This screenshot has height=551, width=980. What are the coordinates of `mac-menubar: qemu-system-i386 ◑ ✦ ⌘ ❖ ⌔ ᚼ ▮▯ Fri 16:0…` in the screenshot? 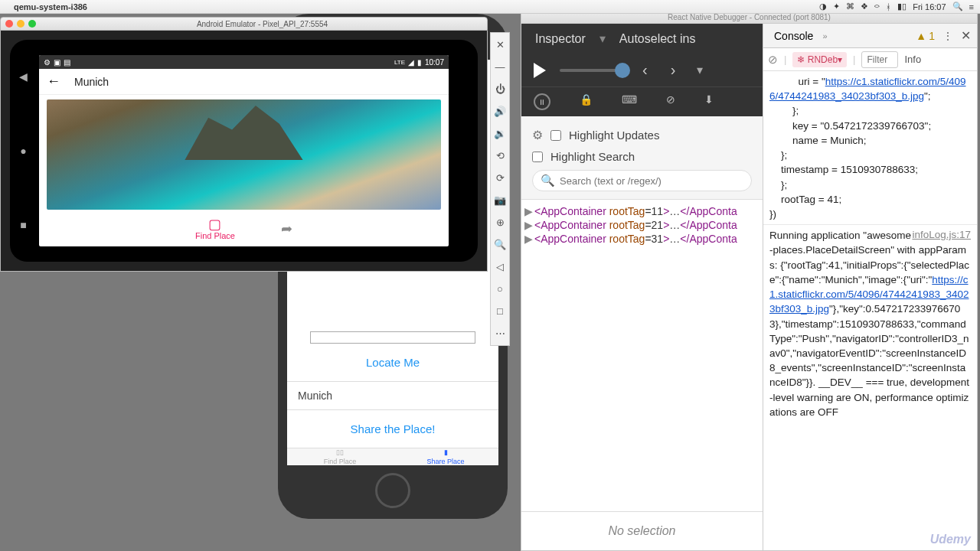 It's located at (490, 7).